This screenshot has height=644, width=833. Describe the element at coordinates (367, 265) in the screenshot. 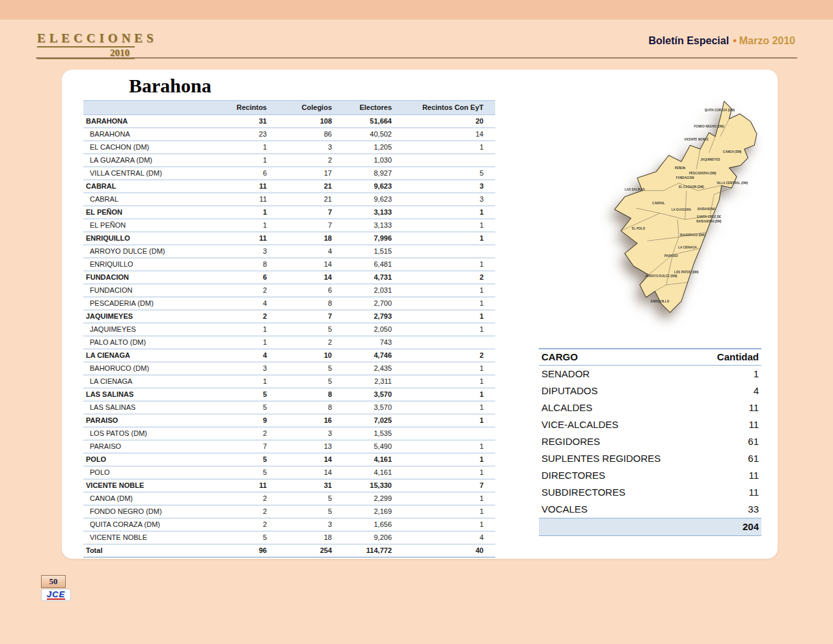

I see `electores-cell: 6,481` at that location.